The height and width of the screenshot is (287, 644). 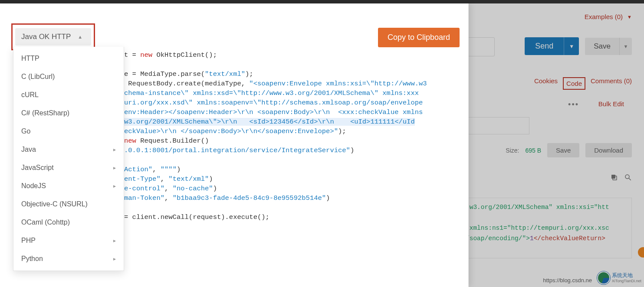 I want to click on url-input, so click(x=482, y=47).